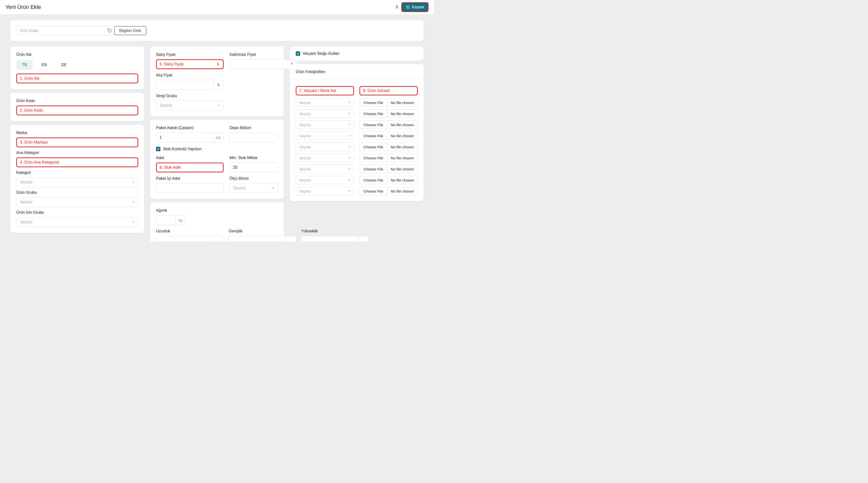 The image size is (868, 483). What do you see at coordinates (262, 231) in the screenshot?
I see `width-label: Genişlik` at bounding box center [262, 231].